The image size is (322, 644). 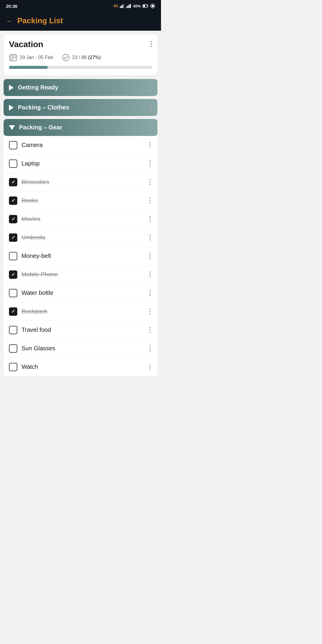 What do you see at coordinates (80, 238) in the screenshot?
I see `table-row: ✓Umbrella` at bounding box center [80, 238].